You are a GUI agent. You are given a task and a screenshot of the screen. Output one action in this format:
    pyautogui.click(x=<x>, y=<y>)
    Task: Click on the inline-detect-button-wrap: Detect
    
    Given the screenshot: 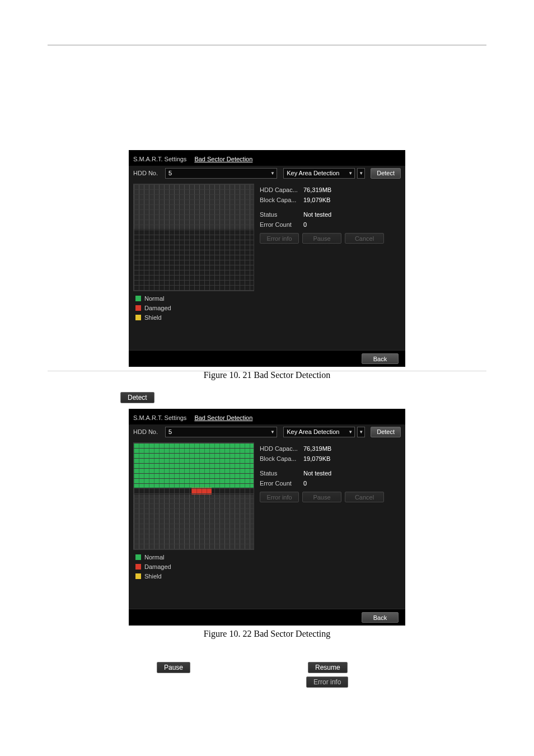 What is the action you would take?
    pyautogui.click(x=138, y=398)
    